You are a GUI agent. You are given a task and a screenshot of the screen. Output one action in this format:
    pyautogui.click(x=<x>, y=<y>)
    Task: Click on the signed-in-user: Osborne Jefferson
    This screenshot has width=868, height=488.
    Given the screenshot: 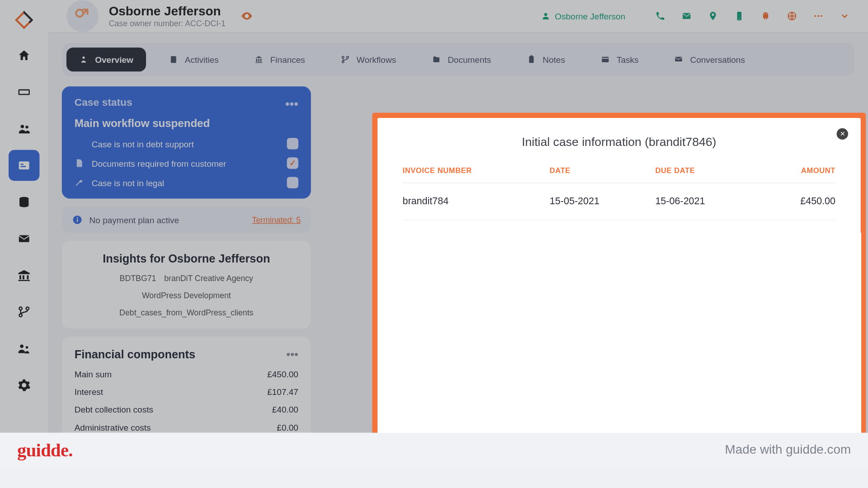 What is the action you would take?
    pyautogui.click(x=583, y=16)
    